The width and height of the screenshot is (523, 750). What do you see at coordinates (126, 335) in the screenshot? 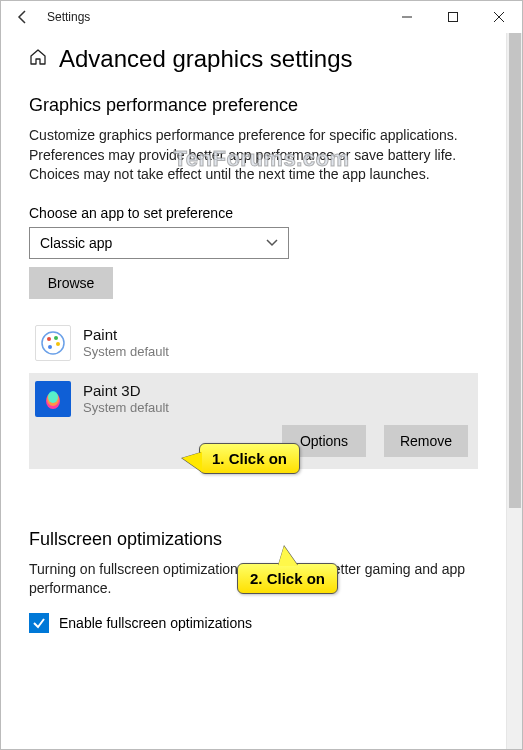
I see `app-name: Paint` at bounding box center [126, 335].